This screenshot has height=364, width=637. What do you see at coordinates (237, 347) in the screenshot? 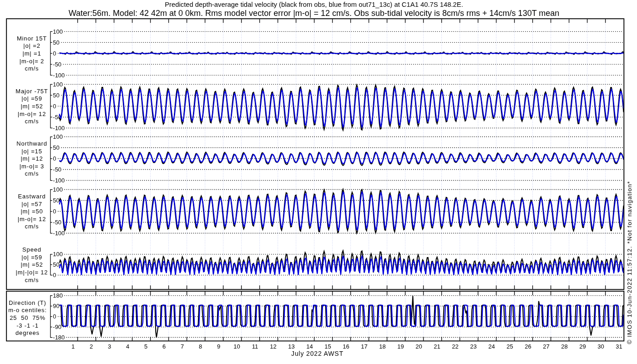
I see `svg-text: 10` at bounding box center [237, 347].